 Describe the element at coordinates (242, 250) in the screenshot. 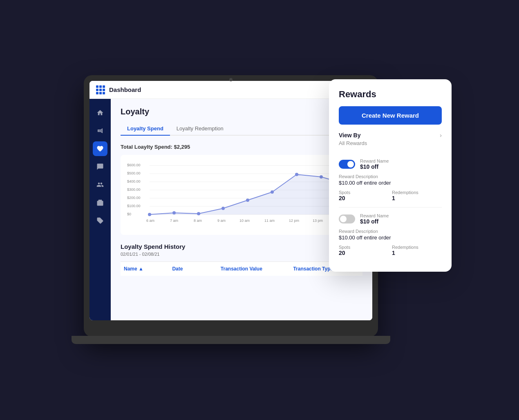

I see `history-section: Loyalty Spend History 02/01/21 - 02/08/2…` at that location.